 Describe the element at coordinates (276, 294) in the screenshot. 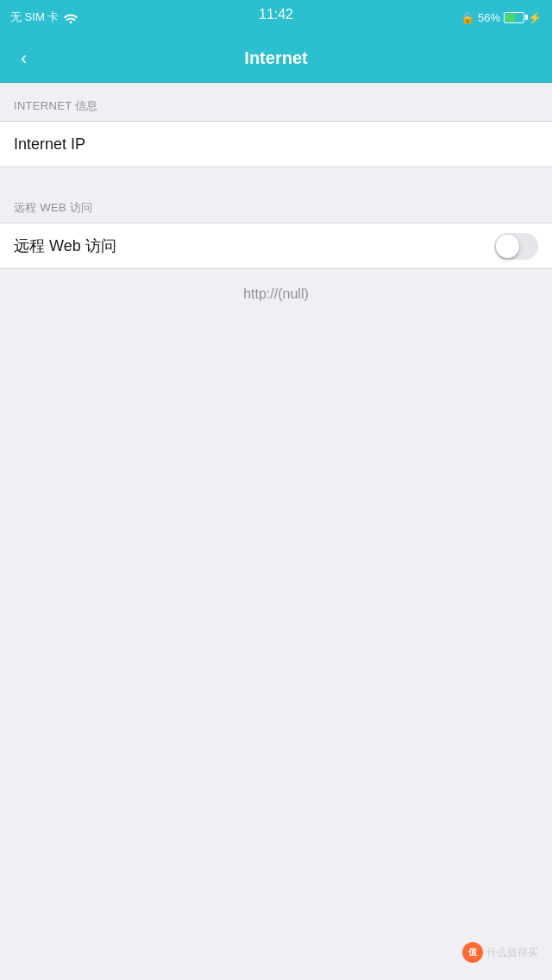

I see `url-display: http://(null)` at that location.